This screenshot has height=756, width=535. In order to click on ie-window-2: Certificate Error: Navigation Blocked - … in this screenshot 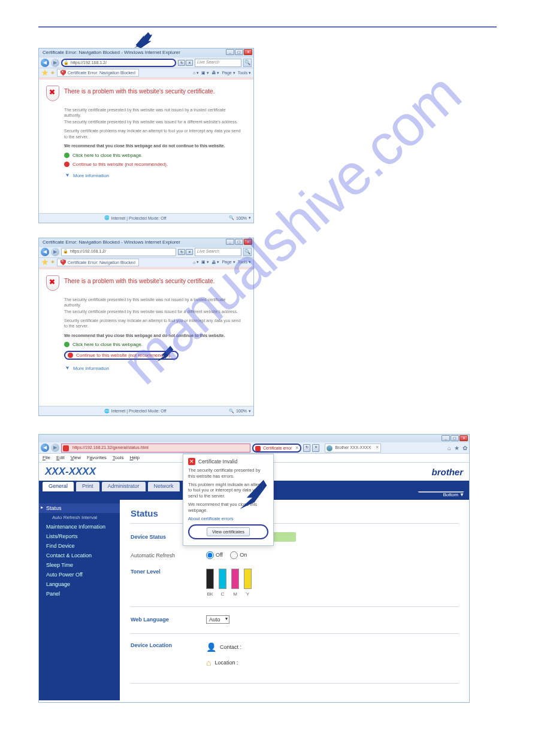, I will do `click(146, 327)`.